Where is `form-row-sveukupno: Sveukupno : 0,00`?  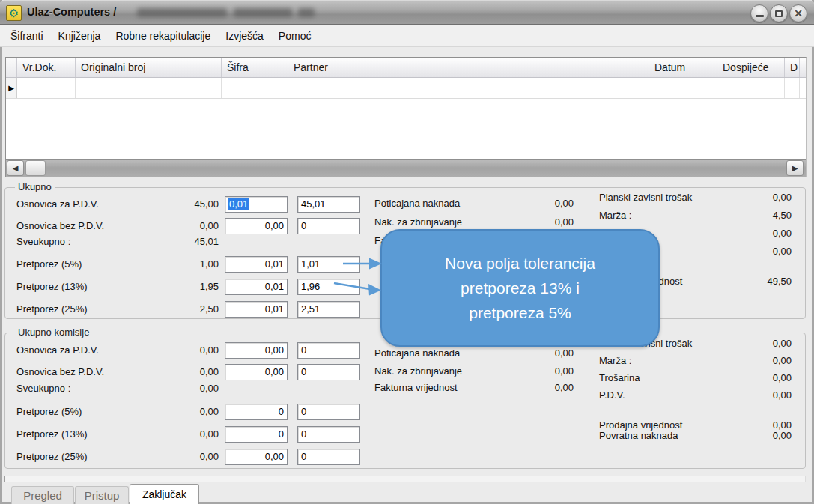 form-row-sveukupno: Sveukupno : 0,00 is located at coordinates (196, 389).